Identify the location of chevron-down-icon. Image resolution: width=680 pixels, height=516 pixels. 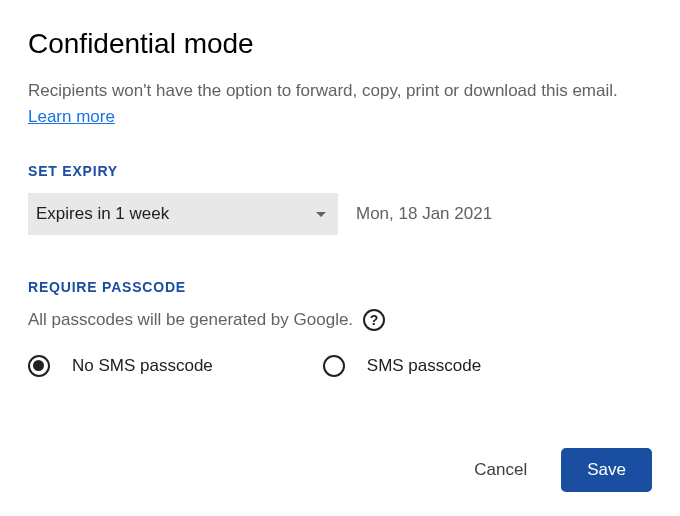
(321, 214).